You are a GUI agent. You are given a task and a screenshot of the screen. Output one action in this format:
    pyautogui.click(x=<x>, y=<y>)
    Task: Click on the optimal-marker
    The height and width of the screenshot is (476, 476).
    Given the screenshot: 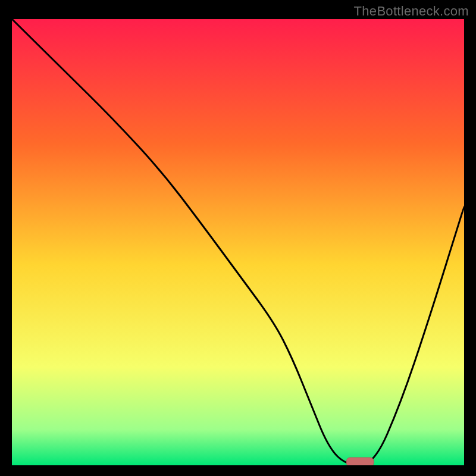 What is the action you would take?
    pyautogui.click(x=360, y=462)
    